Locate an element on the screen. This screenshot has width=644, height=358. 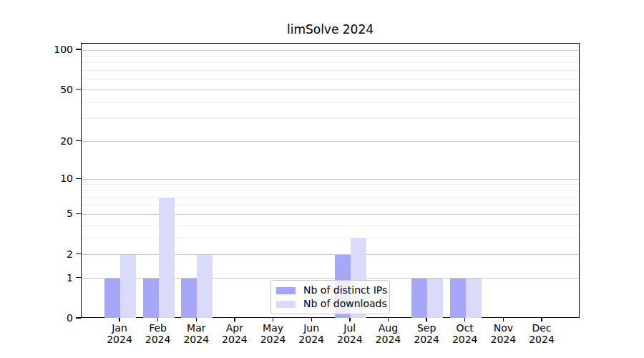
month-label: Jan is located at coordinates (119, 329).